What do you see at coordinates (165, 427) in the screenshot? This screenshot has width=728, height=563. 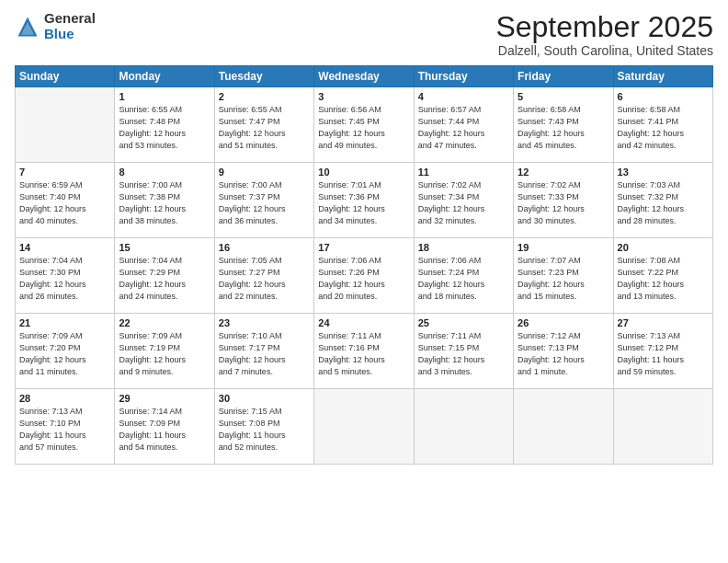 I see `calendar-cell: 29Sunrise: 7:14 AM Sunset: 7:09 PM Dayli…` at bounding box center [165, 427].